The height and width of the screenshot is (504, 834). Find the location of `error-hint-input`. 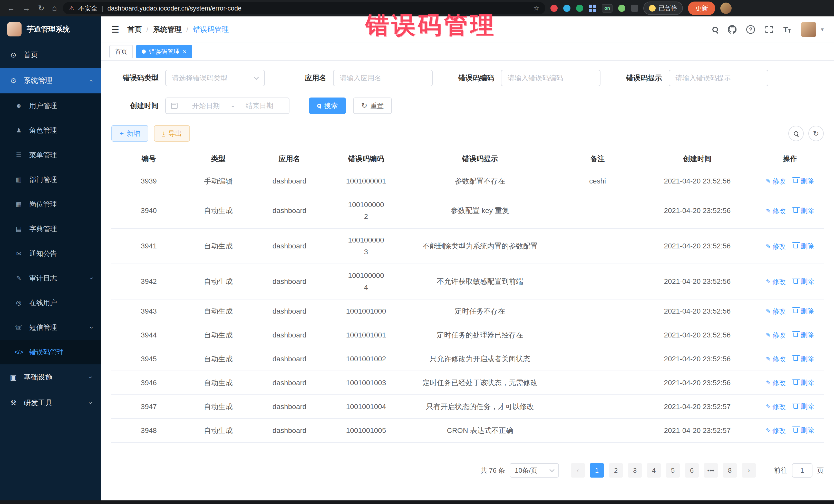

error-hint-input is located at coordinates (719, 78).